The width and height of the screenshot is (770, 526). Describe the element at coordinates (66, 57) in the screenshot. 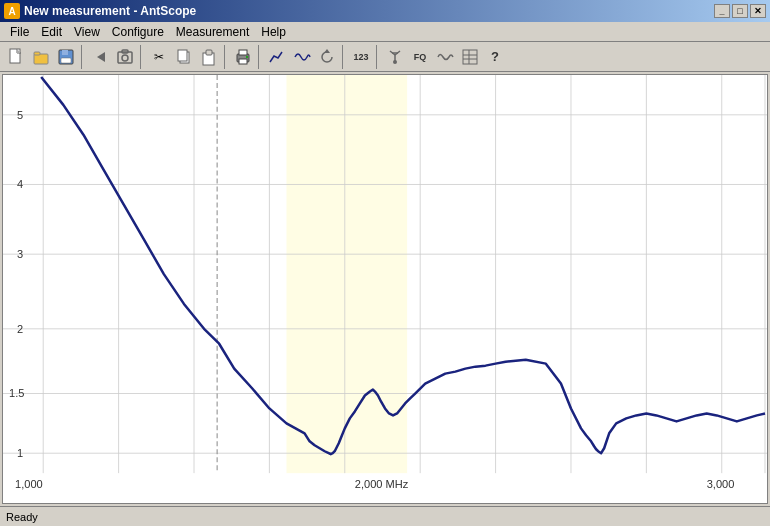

I see `save-button` at that location.